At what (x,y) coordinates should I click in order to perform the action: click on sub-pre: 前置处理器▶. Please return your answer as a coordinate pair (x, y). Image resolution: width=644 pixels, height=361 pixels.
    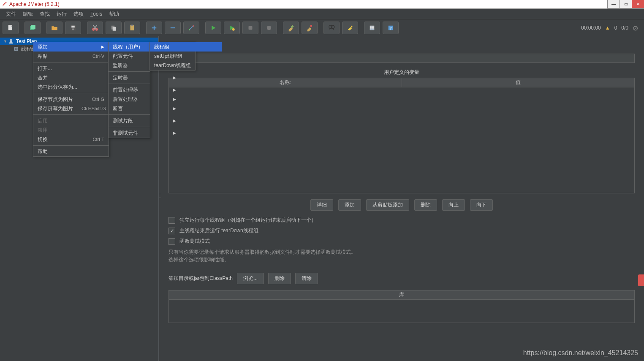
    Looking at the image, I should click on (144, 90).